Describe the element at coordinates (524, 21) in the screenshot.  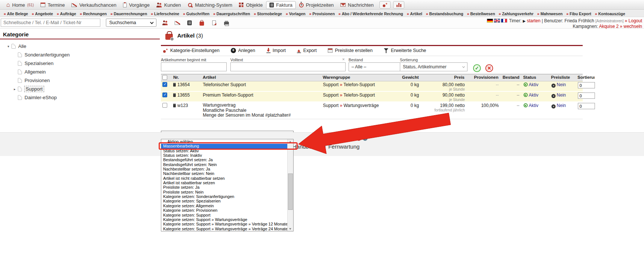
I see `play-icon: ▶` at that location.